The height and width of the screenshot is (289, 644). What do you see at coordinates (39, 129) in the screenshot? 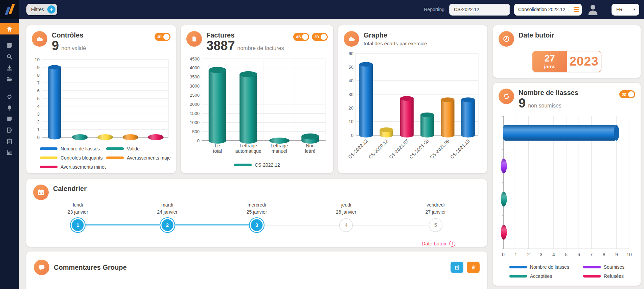
I see `svg-text: 1` at bounding box center [39, 129].